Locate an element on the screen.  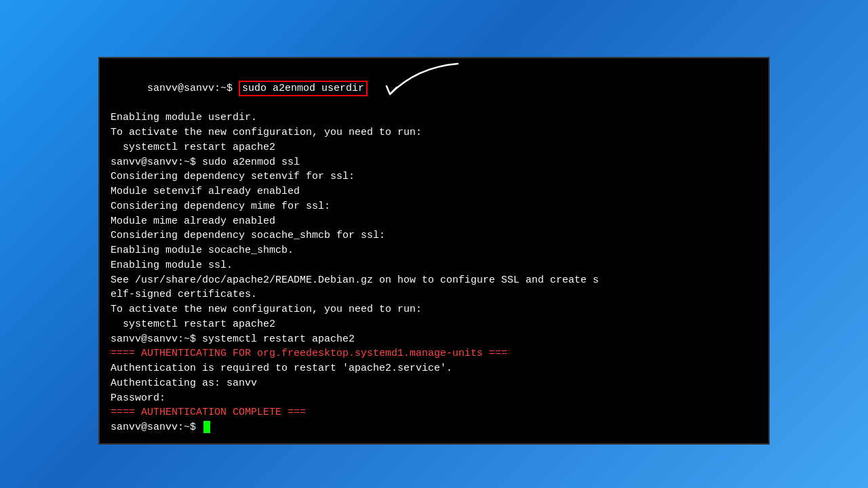
terminal-line-4: systemctl restart apache2 is located at coordinates (434, 148).